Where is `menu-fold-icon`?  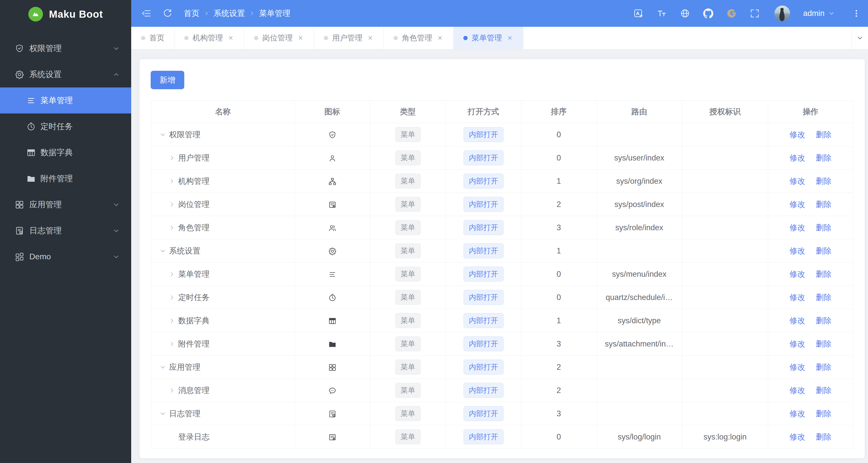
menu-fold-icon is located at coordinates (146, 13).